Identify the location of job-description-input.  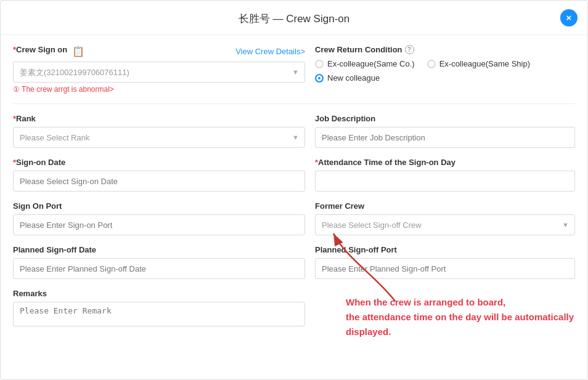
(445, 137).